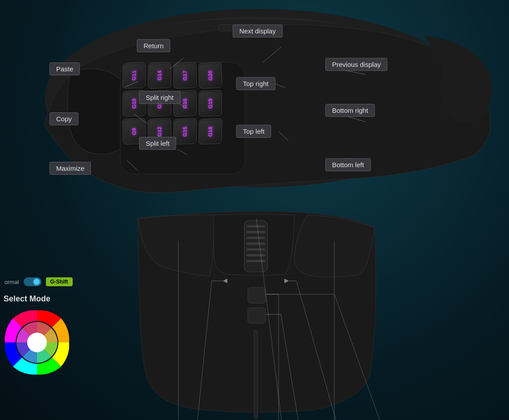  I want to click on paste-label: Paste, so click(65, 69).